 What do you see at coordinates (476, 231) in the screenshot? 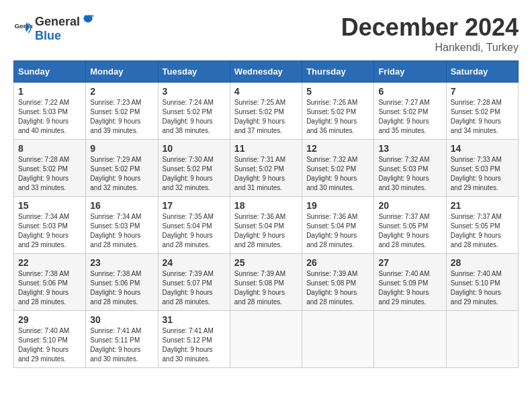
I see `day-info: Sunrise: 7:37 AMSunset: 5:05 PMDaylight:…` at bounding box center [476, 231].